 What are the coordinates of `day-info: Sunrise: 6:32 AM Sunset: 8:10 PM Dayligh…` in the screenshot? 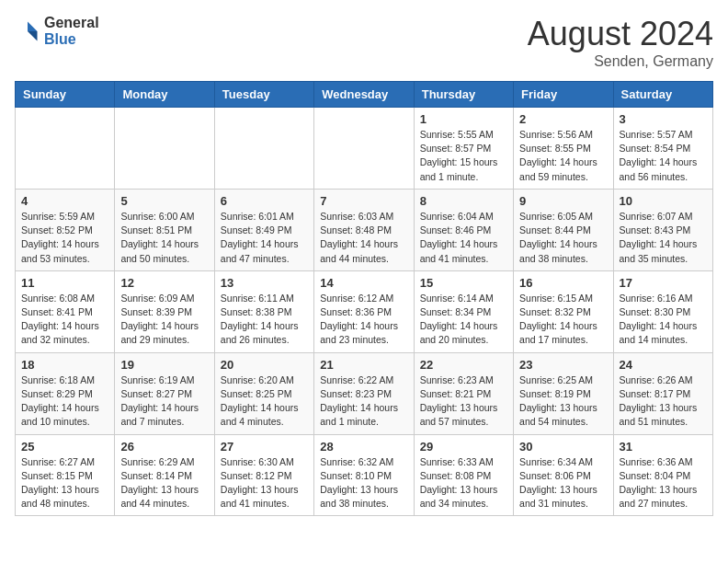 It's located at (364, 484).